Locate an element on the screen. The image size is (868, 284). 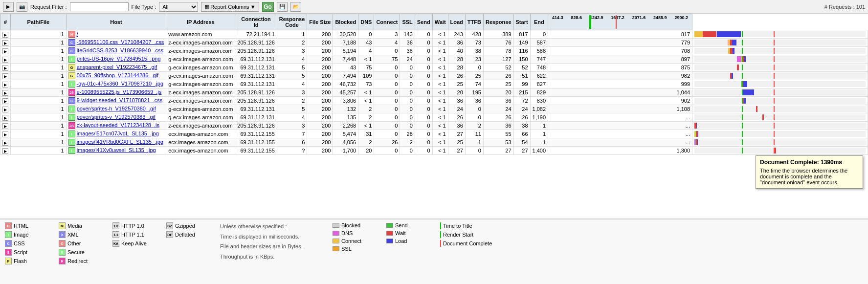
path-link: -qw-01c-475x360_V170987210_.jpg is located at coordinates (120, 84).